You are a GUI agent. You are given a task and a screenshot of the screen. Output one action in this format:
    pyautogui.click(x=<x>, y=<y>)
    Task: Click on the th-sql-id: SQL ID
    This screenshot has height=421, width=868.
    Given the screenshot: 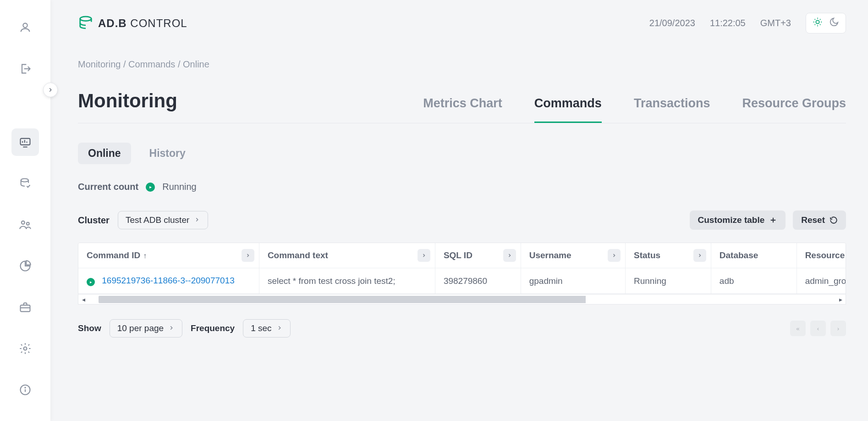 What is the action you would take?
    pyautogui.click(x=478, y=256)
    